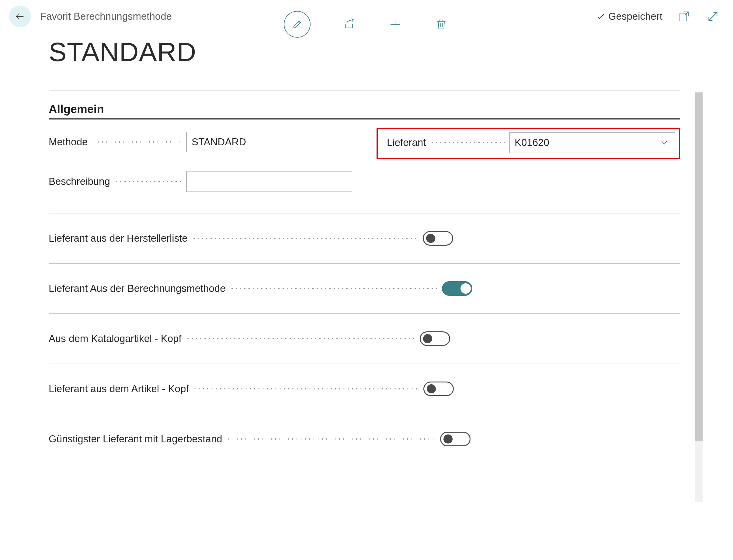  I want to click on trash-icon, so click(442, 24).